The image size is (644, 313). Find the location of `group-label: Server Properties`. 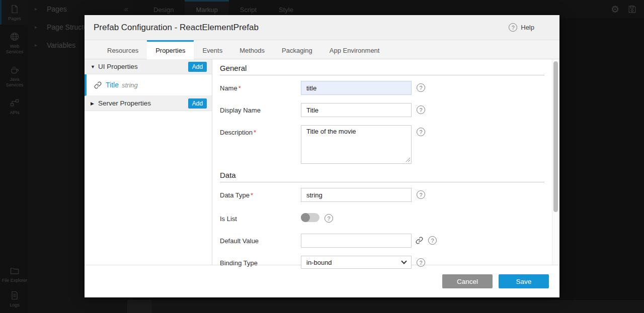

group-label: Server Properties is located at coordinates (125, 103).